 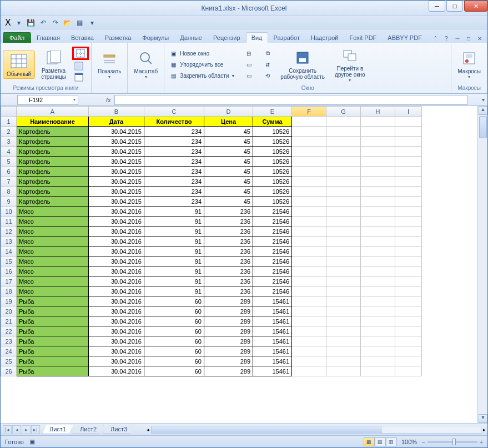 I want to click on row-header: 8, so click(x=9, y=192).